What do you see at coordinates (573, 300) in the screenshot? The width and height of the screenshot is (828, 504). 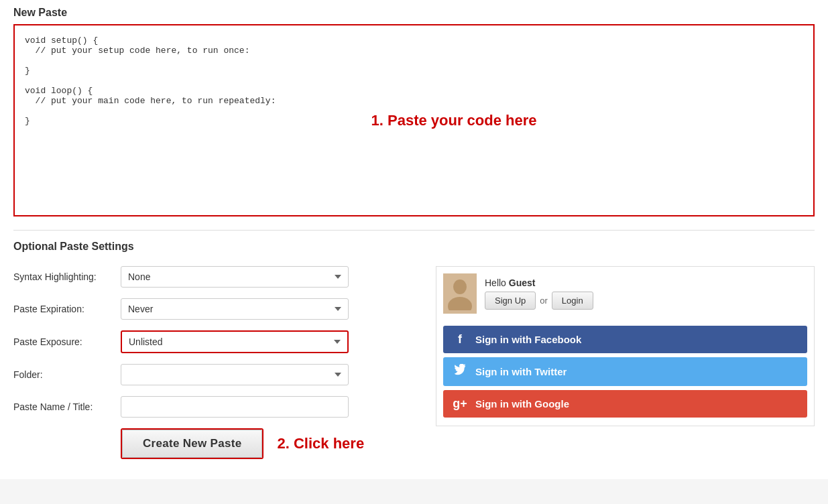 I see `login-button: Login` at bounding box center [573, 300].